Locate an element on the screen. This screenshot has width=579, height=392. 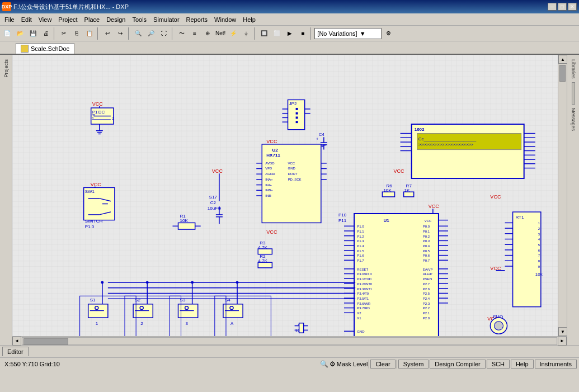
design-compiler-button: Design Compiler is located at coordinates (458, 364).